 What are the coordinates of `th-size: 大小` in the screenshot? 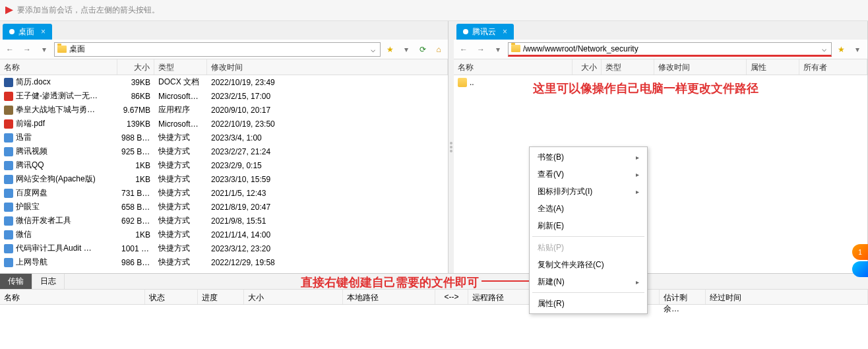 It's located at (294, 297).